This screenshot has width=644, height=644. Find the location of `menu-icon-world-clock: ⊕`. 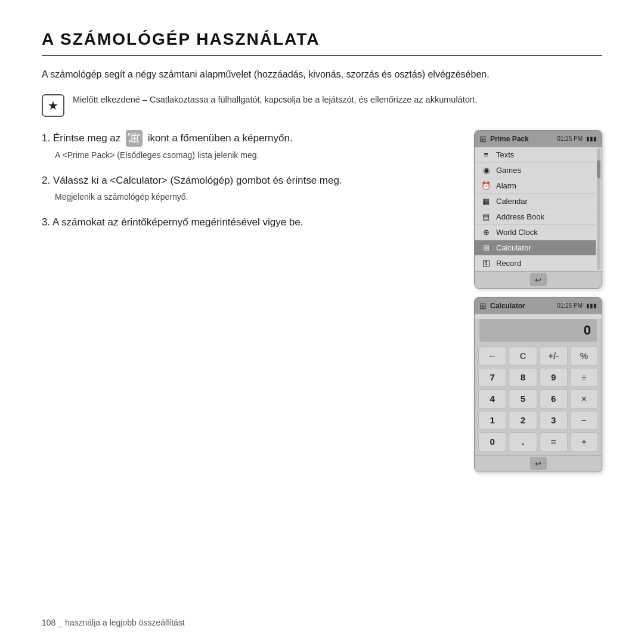

menu-icon-world-clock: ⊕ is located at coordinates (486, 233).